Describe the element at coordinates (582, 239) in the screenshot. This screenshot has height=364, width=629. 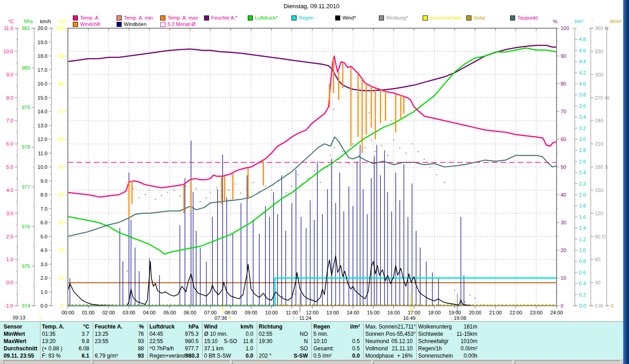
I see `svg-text: 1.2` at that location.